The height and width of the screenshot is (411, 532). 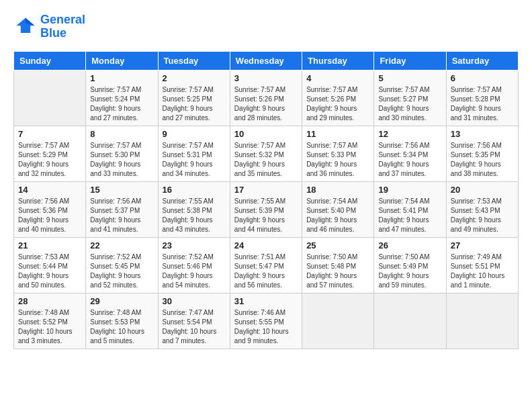 What do you see at coordinates (194, 160) in the screenshot?
I see `day-info: Sunrise: 7:57 AMSunset: 5:31 PMDaylight:…` at bounding box center [194, 160].